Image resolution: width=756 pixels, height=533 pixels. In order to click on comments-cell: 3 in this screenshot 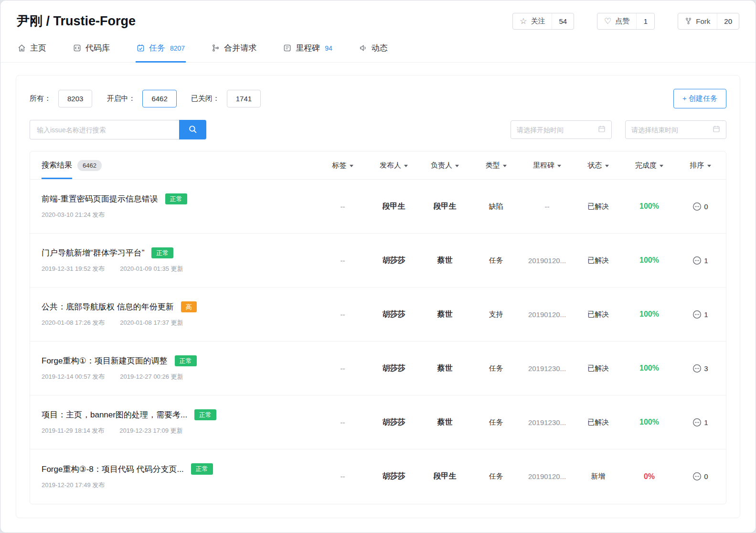, I will do `click(700, 369)`.